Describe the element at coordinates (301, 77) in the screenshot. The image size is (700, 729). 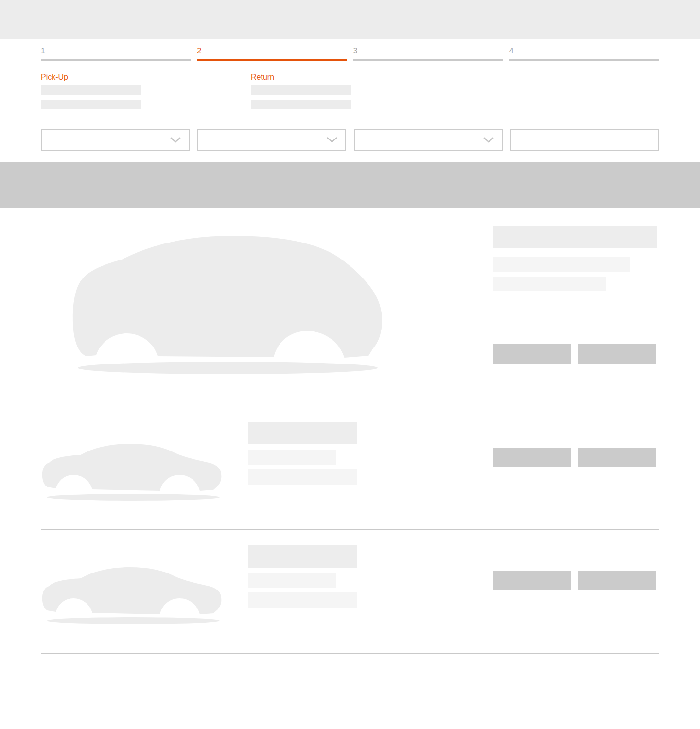
I see `return-label: Return` at that location.